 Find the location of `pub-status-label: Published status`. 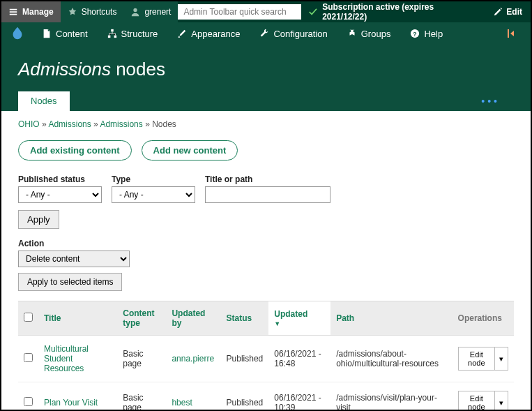

pub-status-label: Published status is located at coordinates (60, 179).